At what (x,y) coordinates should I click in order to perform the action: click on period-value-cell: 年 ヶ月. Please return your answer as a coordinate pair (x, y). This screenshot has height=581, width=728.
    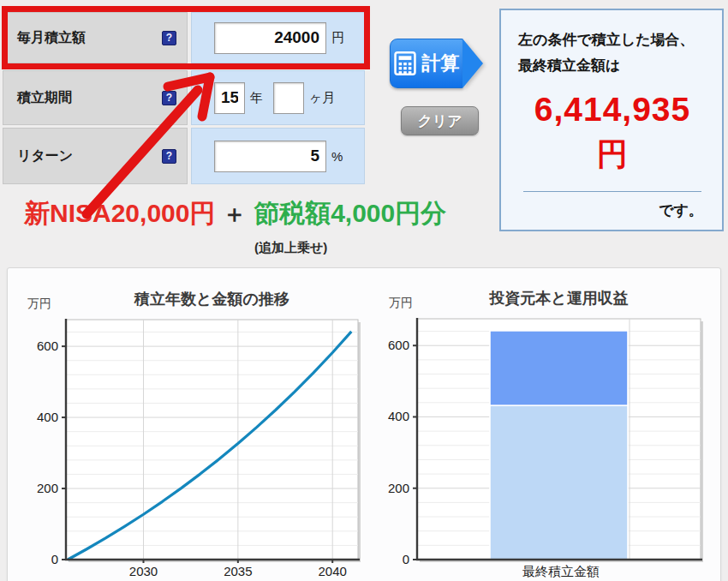
    Looking at the image, I should click on (277, 98).